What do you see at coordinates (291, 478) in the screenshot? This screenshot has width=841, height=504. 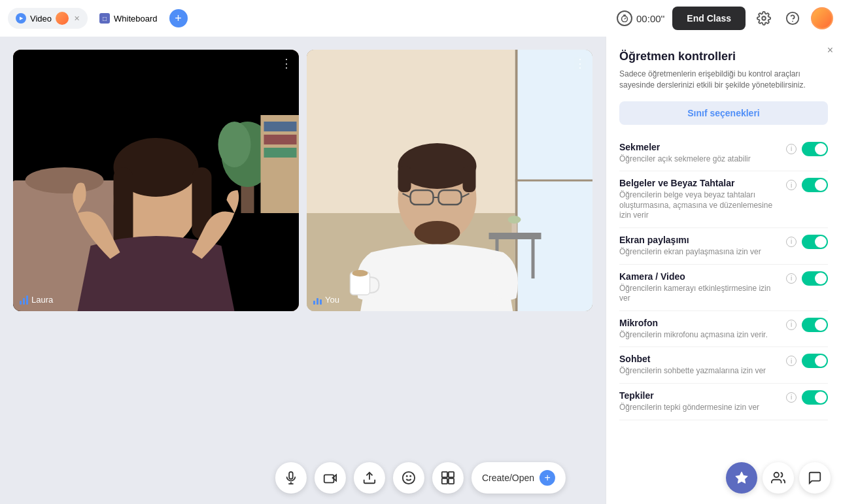 I see `mic-button` at bounding box center [291, 478].